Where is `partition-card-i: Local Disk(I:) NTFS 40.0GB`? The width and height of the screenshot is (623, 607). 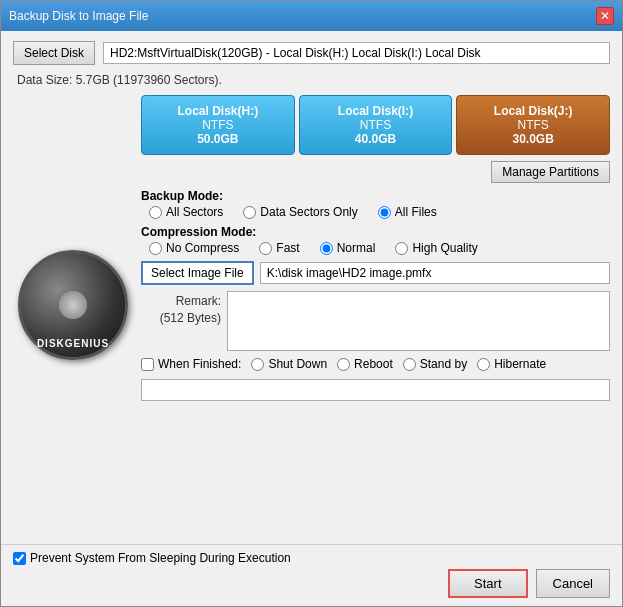
partition-card-i: Local Disk(I:) NTFS 40.0GB is located at coordinates (376, 125).